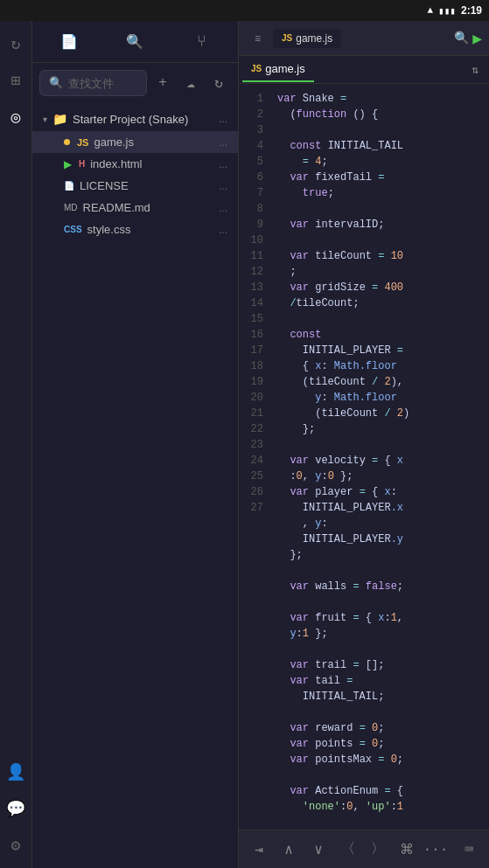  What do you see at coordinates (82, 142) in the screenshot?
I see `js-file-icon: JS` at bounding box center [82, 142].